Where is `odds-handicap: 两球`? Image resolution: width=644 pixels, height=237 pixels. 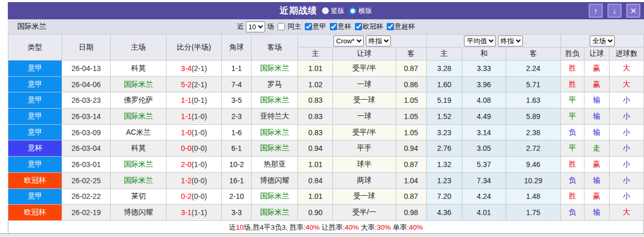
odds-handicap: 两球 is located at coordinates (364, 181).